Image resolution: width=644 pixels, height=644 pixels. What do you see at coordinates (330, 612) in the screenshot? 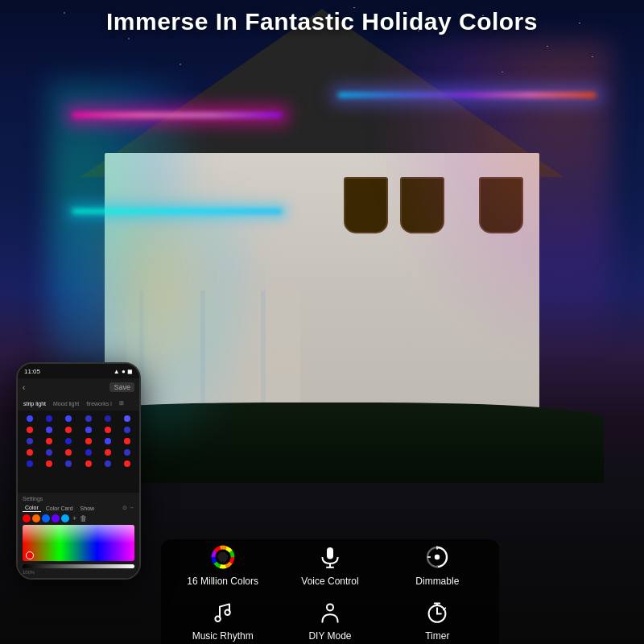
I see `diy-icon` at bounding box center [330, 612].